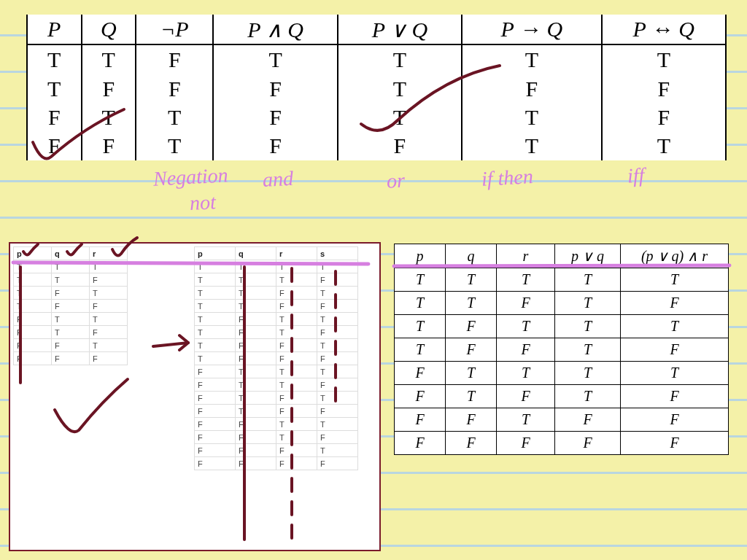 This screenshot has height=560, width=747. Describe the element at coordinates (276, 385) in the screenshot. I see `table-row: FTTF` at that location.